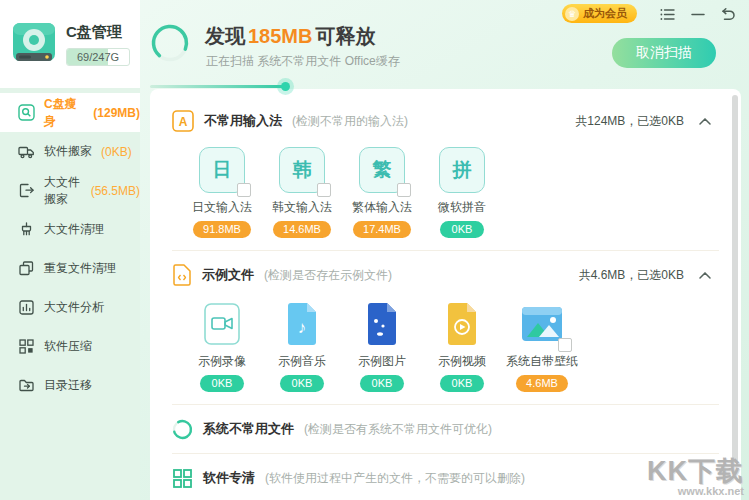 The height and width of the screenshot is (500, 749). Describe the element at coordinates (222, 324) in the screenshot. I see `sample-video-icon` at that location.